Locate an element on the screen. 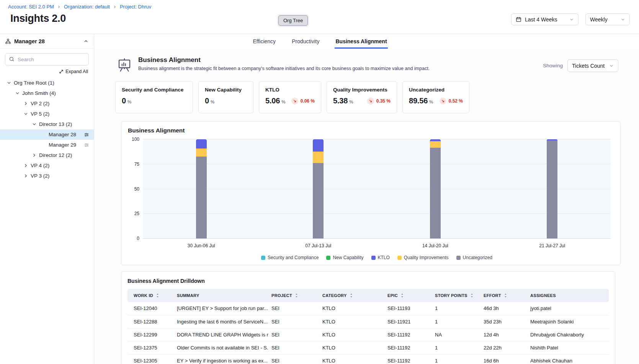  summary-card-title: Security and Compliance is located at coordinates (154, 90).